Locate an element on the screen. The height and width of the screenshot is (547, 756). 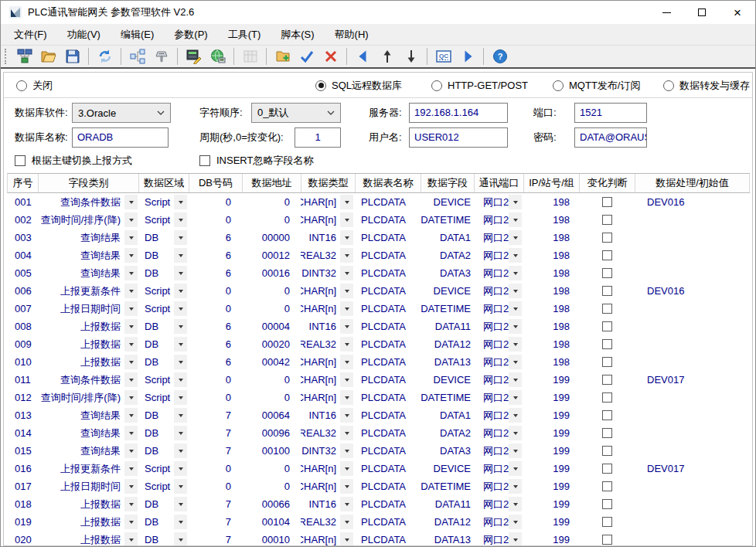
menu-file: 文件(F) is located at coordinates (31, 34).